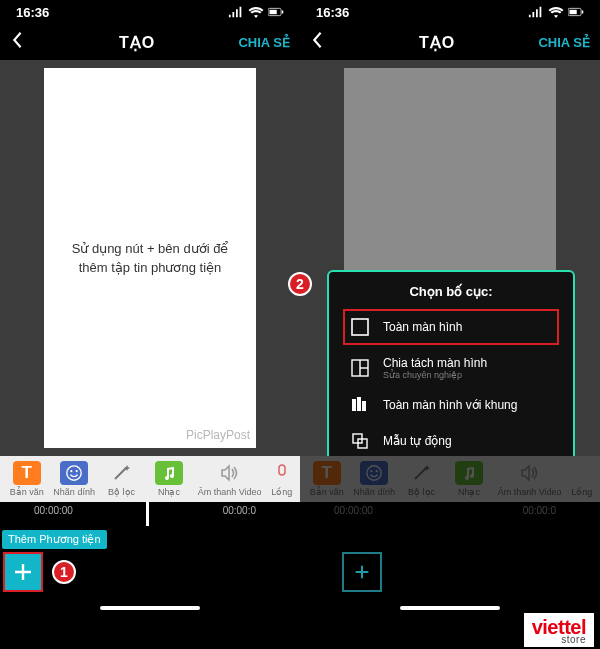 This screenshot has height=649, width=600. I want to click on layout-label: Toàn màn hình với khung, so click(450, 405).